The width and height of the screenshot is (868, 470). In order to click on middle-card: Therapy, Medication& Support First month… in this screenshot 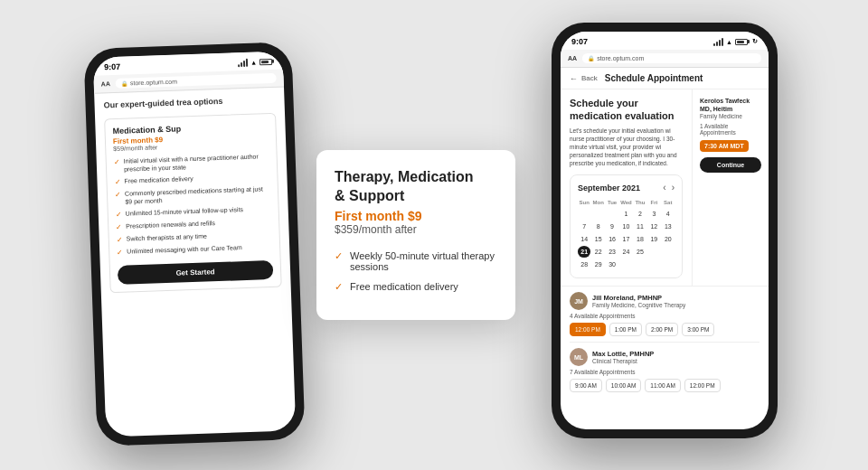, I will do `click(416, 235)`.